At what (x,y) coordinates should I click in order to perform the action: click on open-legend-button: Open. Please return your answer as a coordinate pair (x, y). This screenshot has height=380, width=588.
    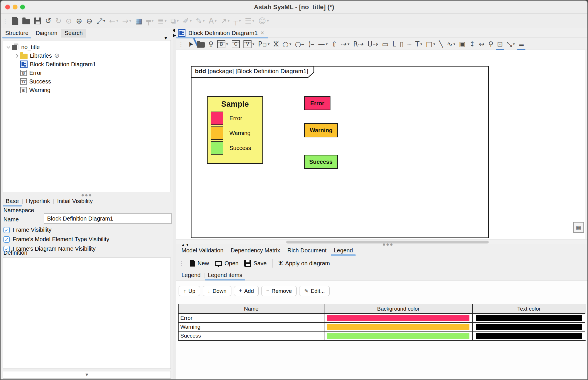
    Looking at the image, I should click on (227, 263).